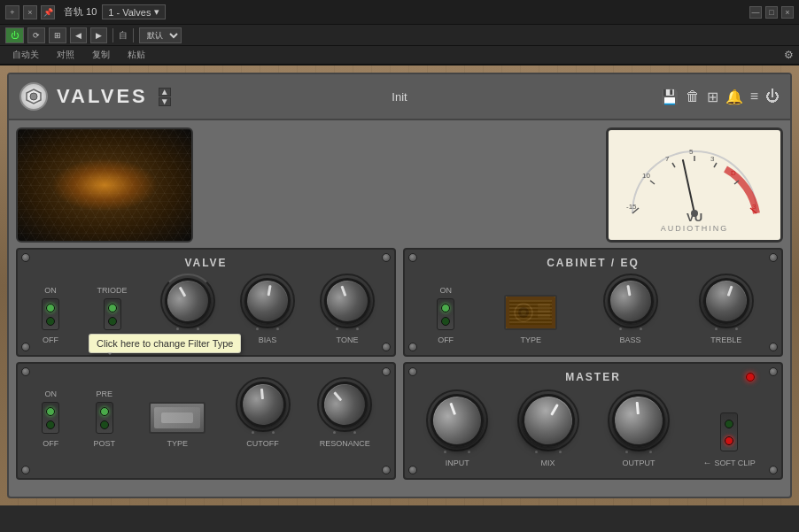 This screenshot has height=532, width=799. What do you see at coordinates (537, 451) in the screenshot?
I see `mix-dot-left` at bounding box center [537, 451].